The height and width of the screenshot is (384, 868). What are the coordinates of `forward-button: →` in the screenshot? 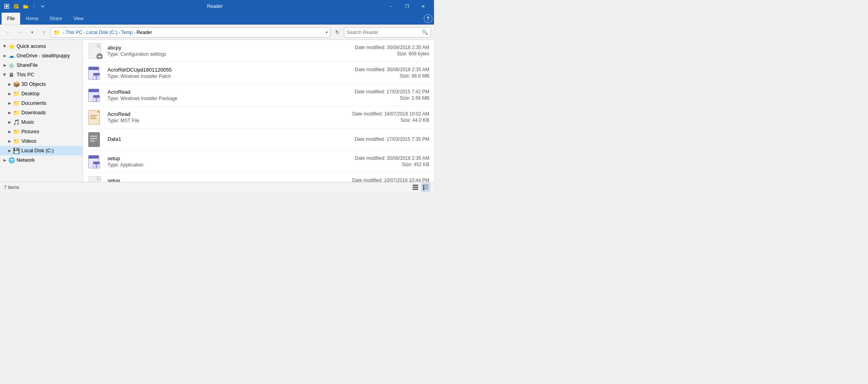 It's located at (20, 32).